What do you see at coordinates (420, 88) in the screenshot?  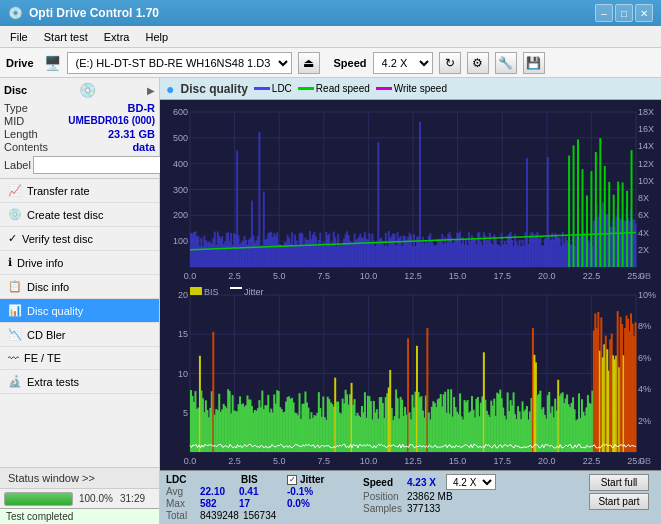 I see `write-speed-legend-label: Write speed` at bounding box center [420, 88].